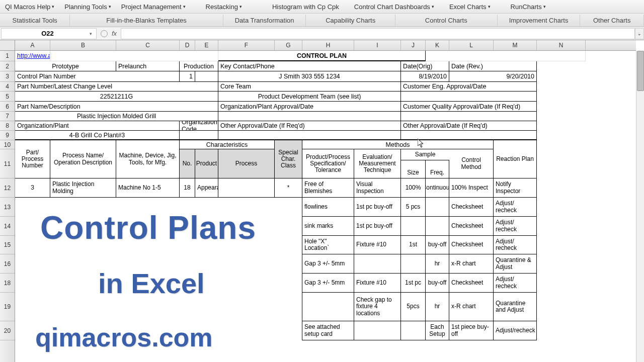  Describe the element at coordinates (49, 34) in the screenshot. I see `name-box: O22 ▾` at that location.